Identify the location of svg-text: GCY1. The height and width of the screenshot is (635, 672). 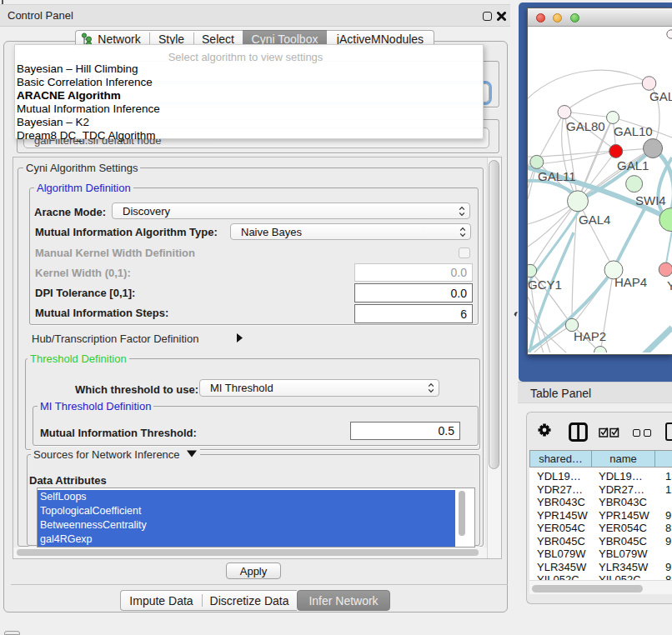
(545, 285).